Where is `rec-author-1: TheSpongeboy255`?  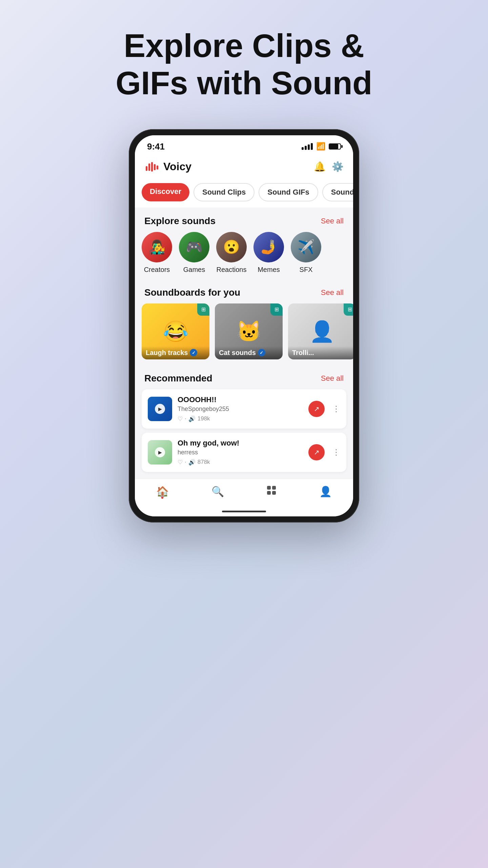
rec-author-1: TheSpongeboy255 is located at coordinates (240, 409).